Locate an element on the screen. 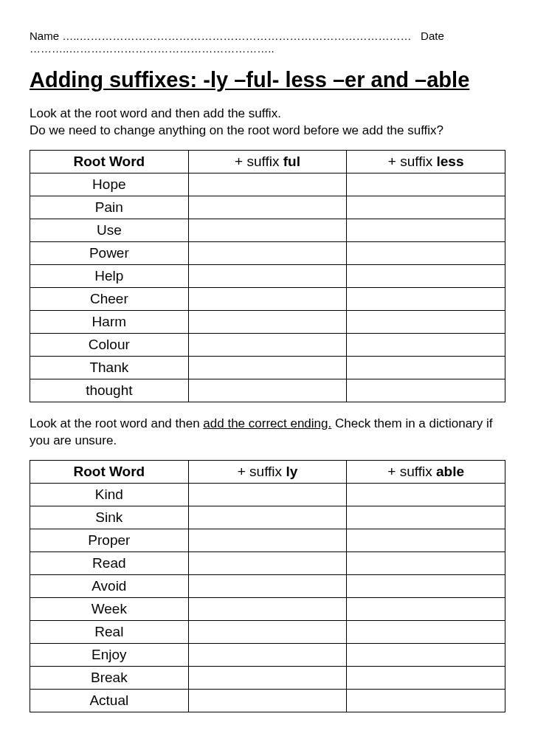 This screenshot has width=535, height=756. root-word-cell: Avoid is located at coordinates (109, 586).